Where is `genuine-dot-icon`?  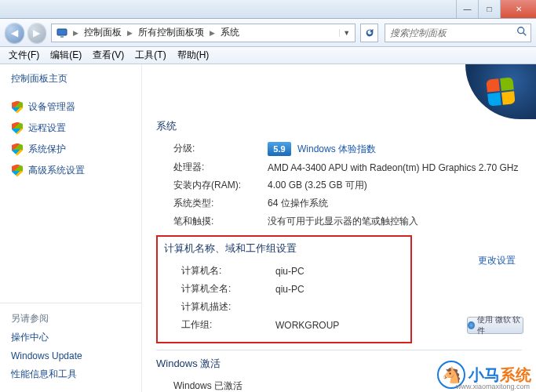
genuine-dot-icon is located at coordinates (471, 325).